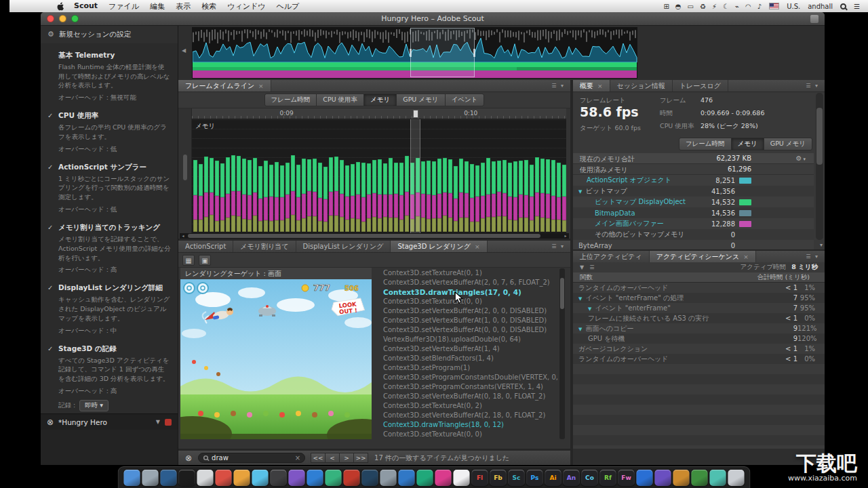 The width and height of the screenshot is (868, 488). What do you see at coordinates (442, 53) in the screenshot?
I see `overview-selection` at bounding box center [442, 53].